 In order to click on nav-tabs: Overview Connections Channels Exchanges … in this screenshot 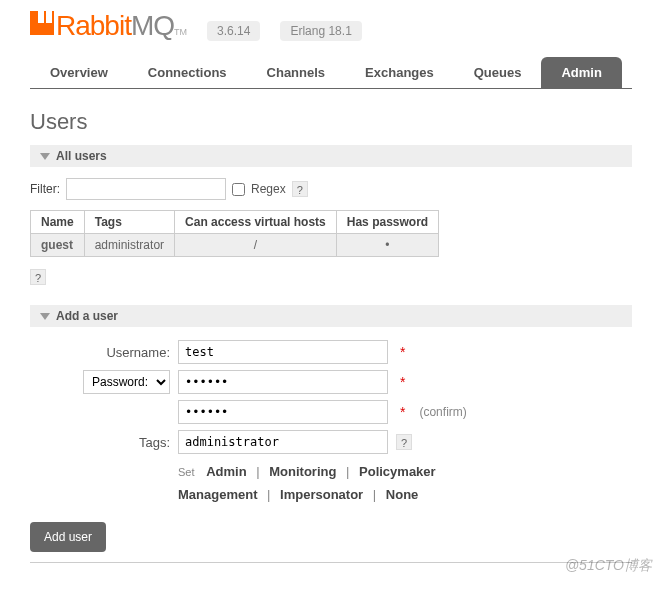, I will do `click(331, 73)`.